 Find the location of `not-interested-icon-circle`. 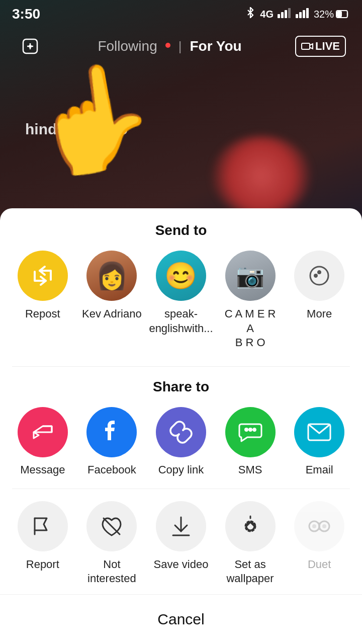

not-interested-icon-circle is located at coordinates (112, 526).